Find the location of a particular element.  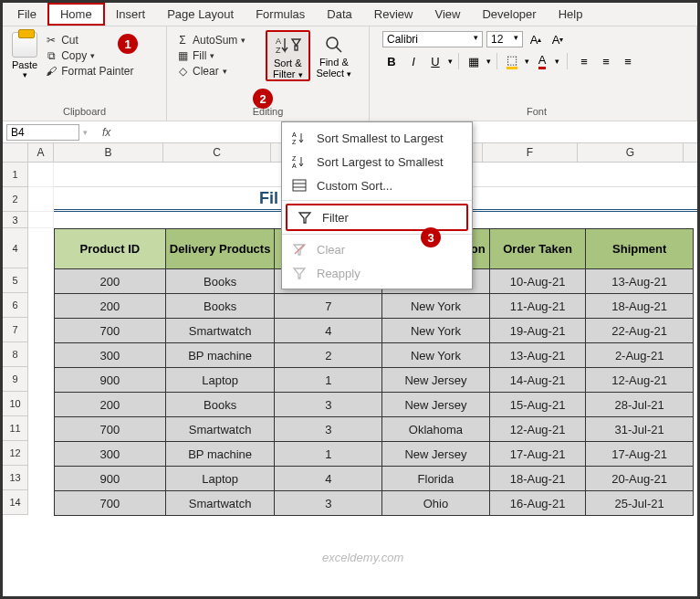

autosum-button: ΣAutoSum▾ is located at coordinates (220, 40).